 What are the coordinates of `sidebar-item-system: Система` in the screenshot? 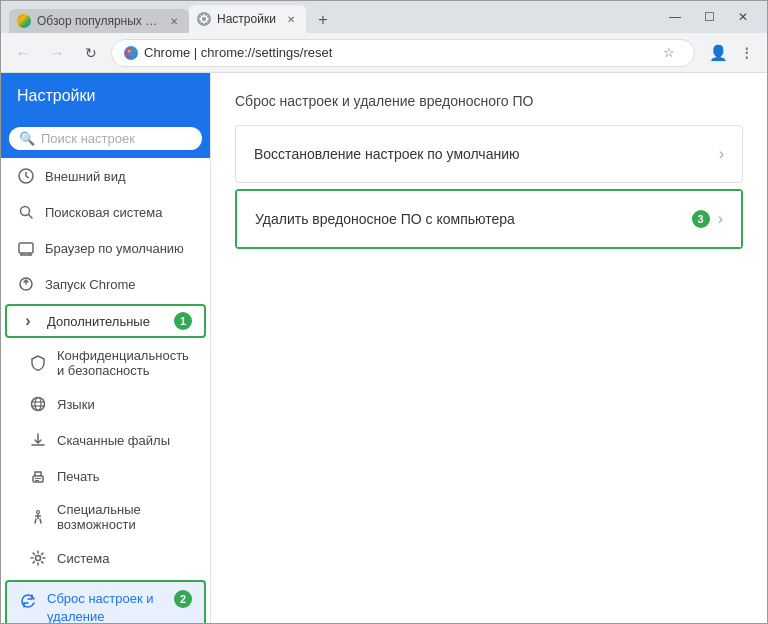 It's located at (106, 558).